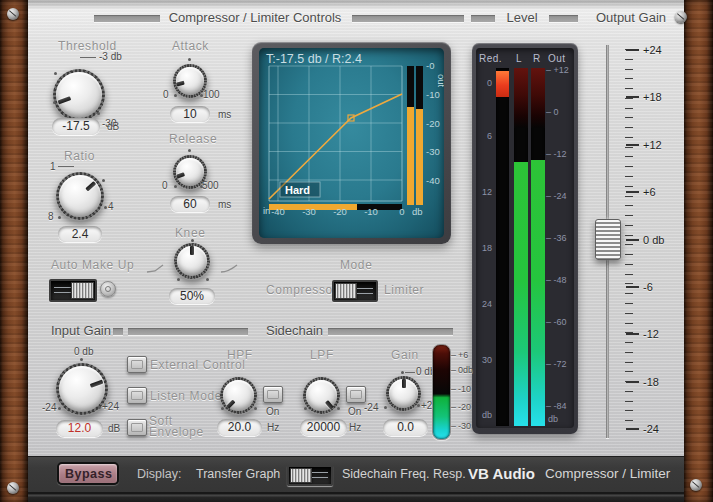 The width and height of the screenshot is (713, 502). I want to click on release-label: Release, so click(193, 139).